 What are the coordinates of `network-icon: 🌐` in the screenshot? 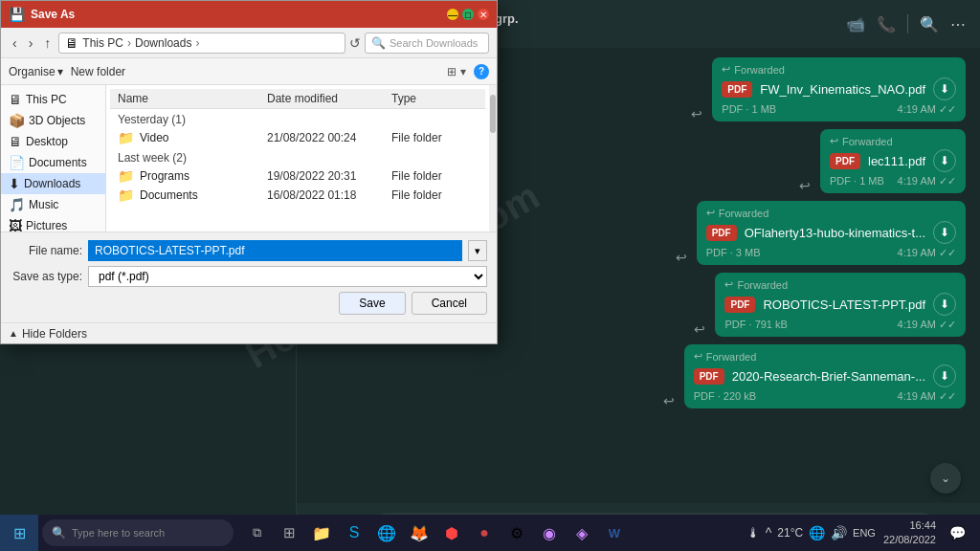 It's located at (817, 533).